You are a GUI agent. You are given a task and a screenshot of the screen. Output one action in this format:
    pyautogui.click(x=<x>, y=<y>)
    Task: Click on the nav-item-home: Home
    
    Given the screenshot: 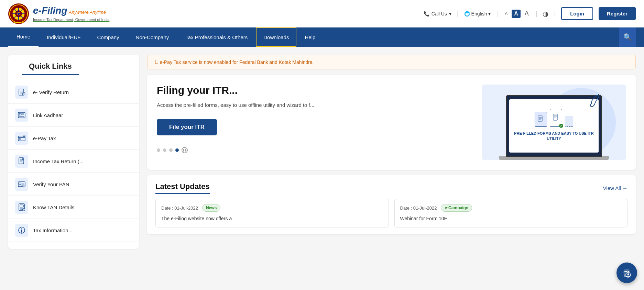 What is the action you would take?
    pyautogui.click(x=23, y=37)
    